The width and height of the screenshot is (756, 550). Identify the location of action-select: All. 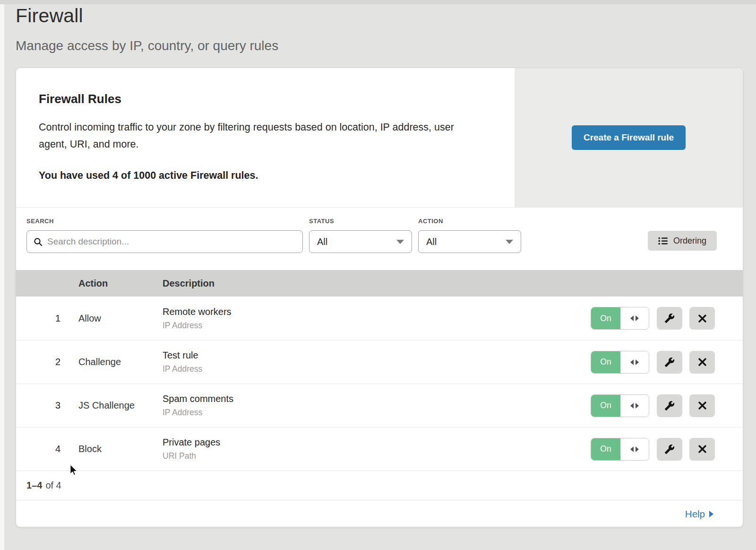
(470, 242).